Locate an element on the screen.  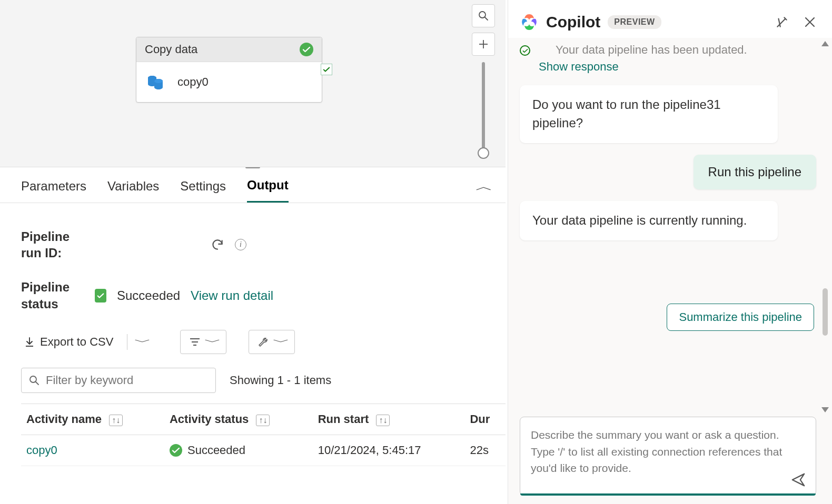
export-csv-label: Export to CSV is located at coordinates (77, 342).